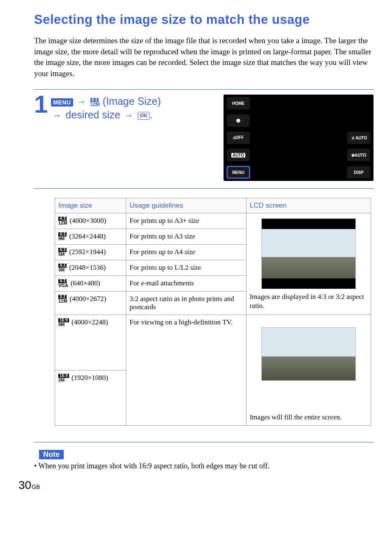 The image size is (392, 558). I want to click on table-row: 4:312M (4000×3000) For prints up to A3+ …, so click(213, 221).